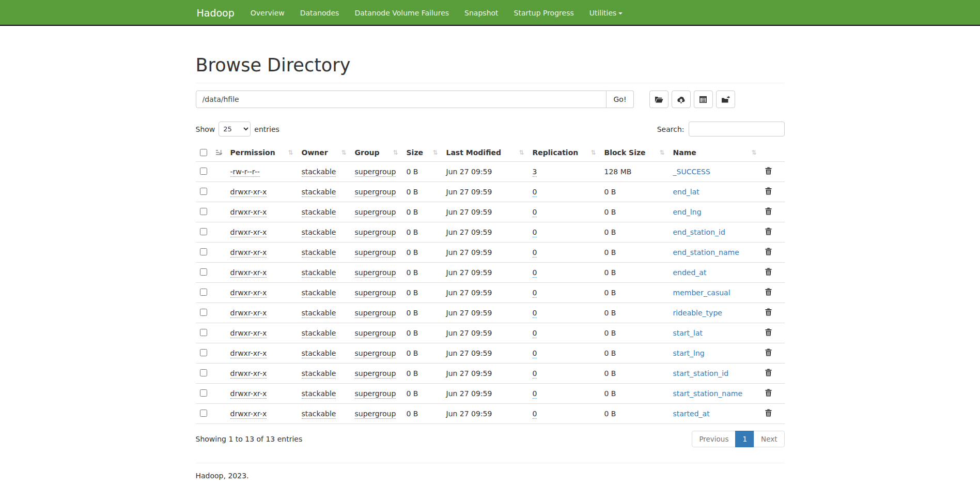 The height and width of the screenshot is (499, 980). What do you see at coordinates (681, 99) in the screenshot?
I see `upload-files-button` at bounding box center [681, 99].